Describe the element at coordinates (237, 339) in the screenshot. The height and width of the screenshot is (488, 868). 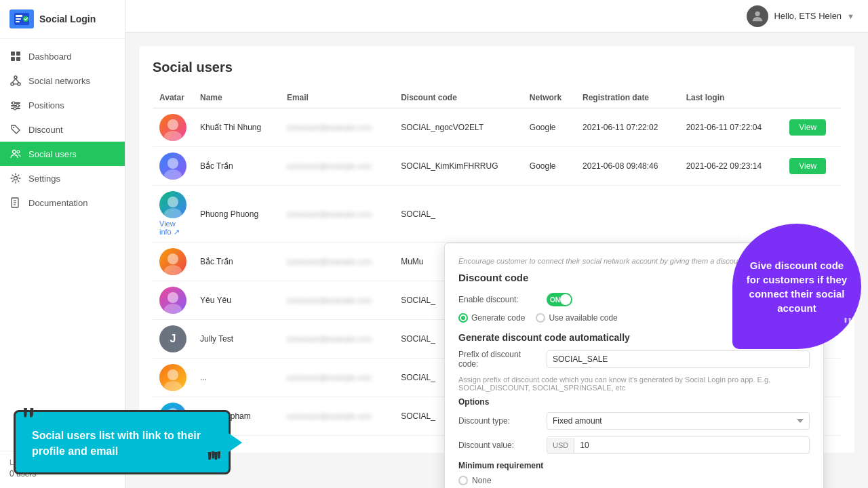
I see `user-name-cell: Jully Test` at that location.